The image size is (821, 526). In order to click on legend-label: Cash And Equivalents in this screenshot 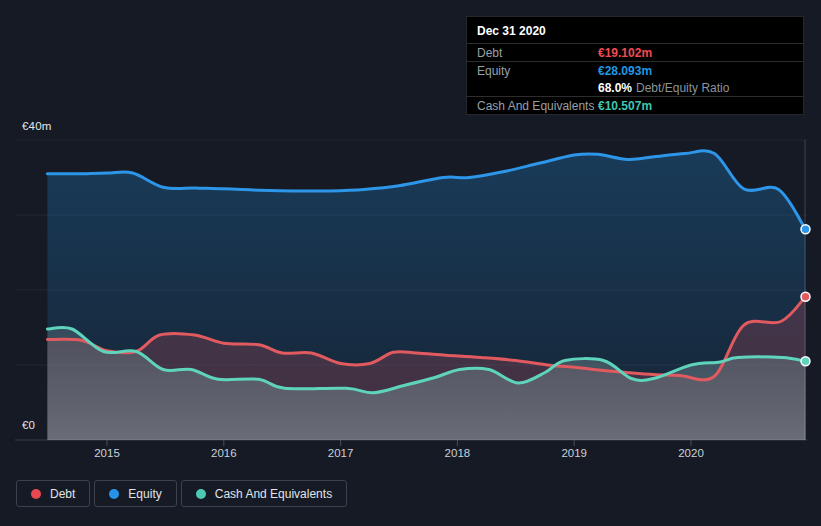, I will do `click(274, 494)`.